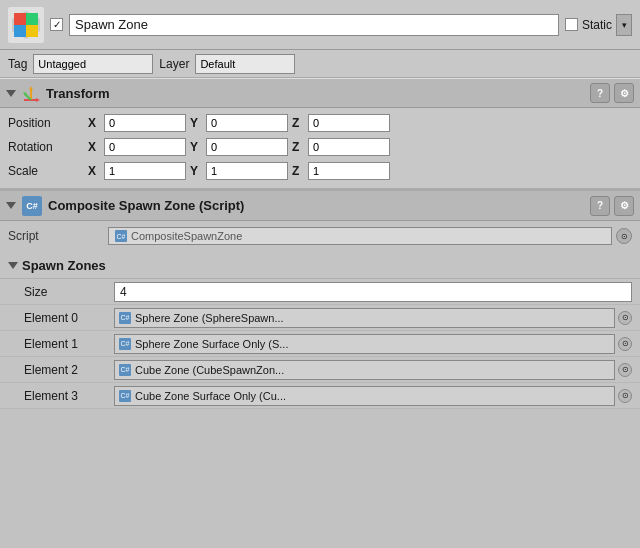 The image size is (640, 548). Describe the element at coordinates (600, 93) in the screenshot. I see `transform-help-btn: ?` at that location.